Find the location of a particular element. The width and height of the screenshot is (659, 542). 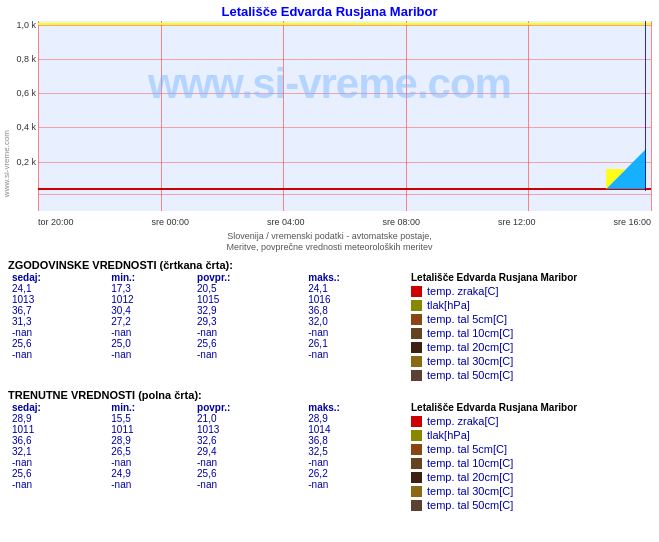

historic-left: sedaj: min.: povpr.: maks.: 24,117,320,5… is located at coordinates (210, 327).